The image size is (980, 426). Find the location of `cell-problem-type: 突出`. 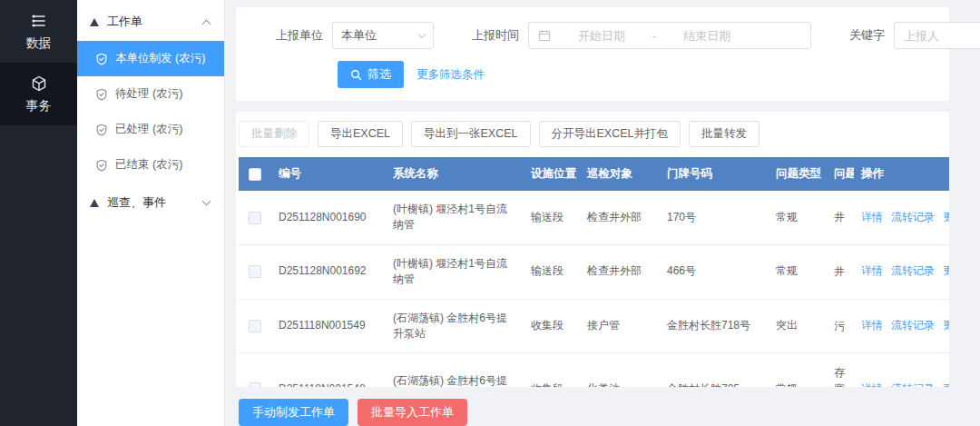

cell-problem-type: 突出 is located at coordinates (798, 326).